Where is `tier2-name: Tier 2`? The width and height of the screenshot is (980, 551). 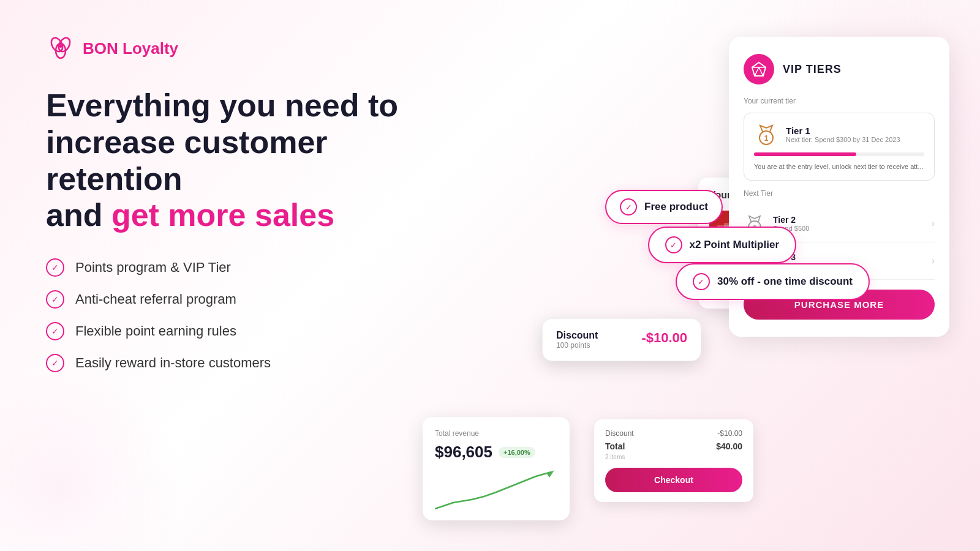
tier2-name: Tier 2 is located at coordinates (853, 220).